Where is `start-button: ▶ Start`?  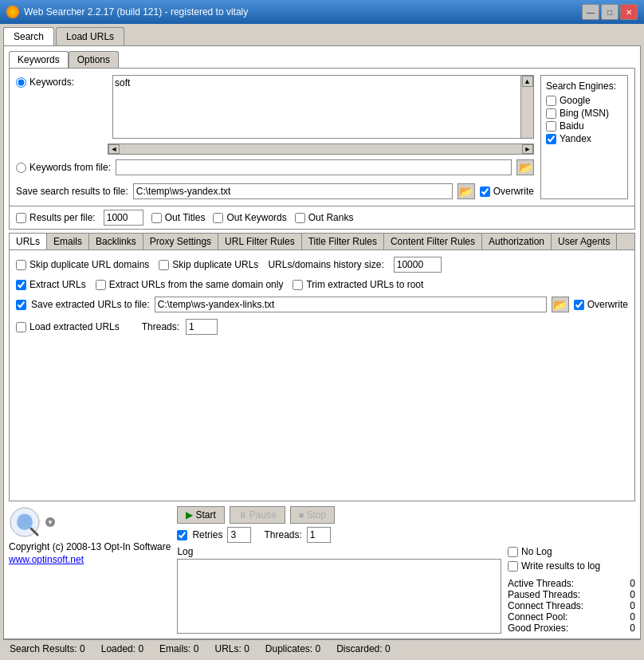
start-button: ▶ Start is located at coordinates (201, 515).